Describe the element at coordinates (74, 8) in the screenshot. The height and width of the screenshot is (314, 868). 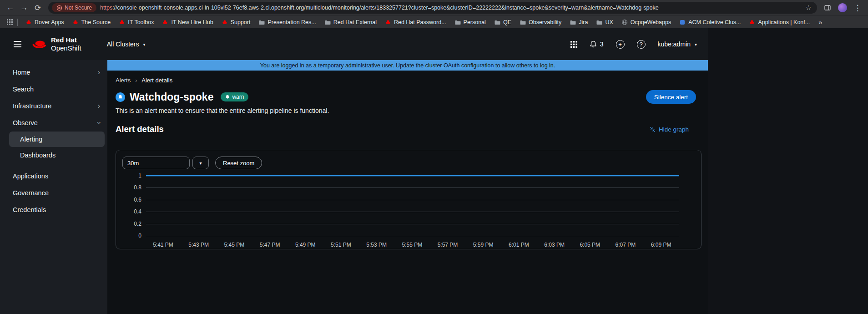
I see `not-secure-chip: Not Secure` at that location.